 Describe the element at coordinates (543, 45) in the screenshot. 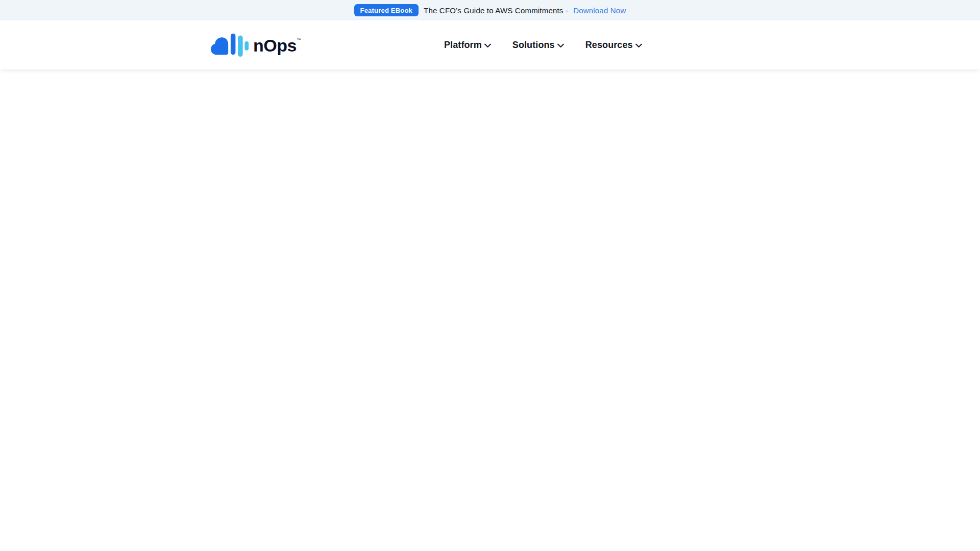

I see `main-navigation: Platform Solutions Resources` at that location.